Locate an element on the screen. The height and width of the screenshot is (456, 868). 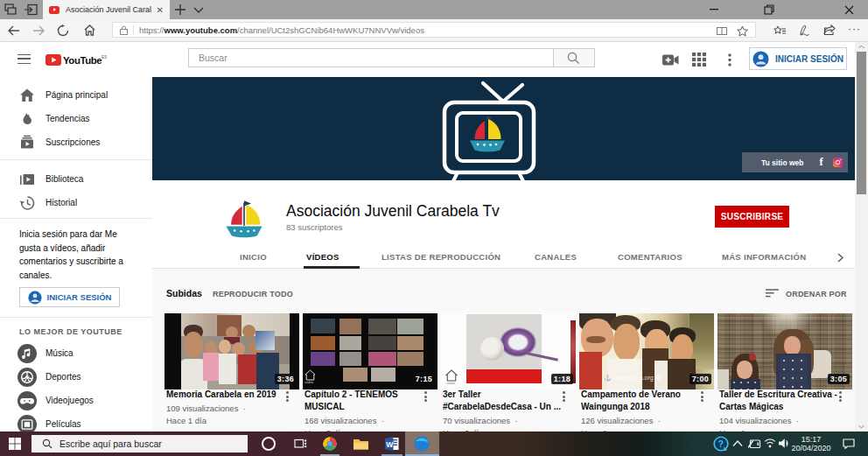
svg-text: YouTube is located at coordinates (82, 60).